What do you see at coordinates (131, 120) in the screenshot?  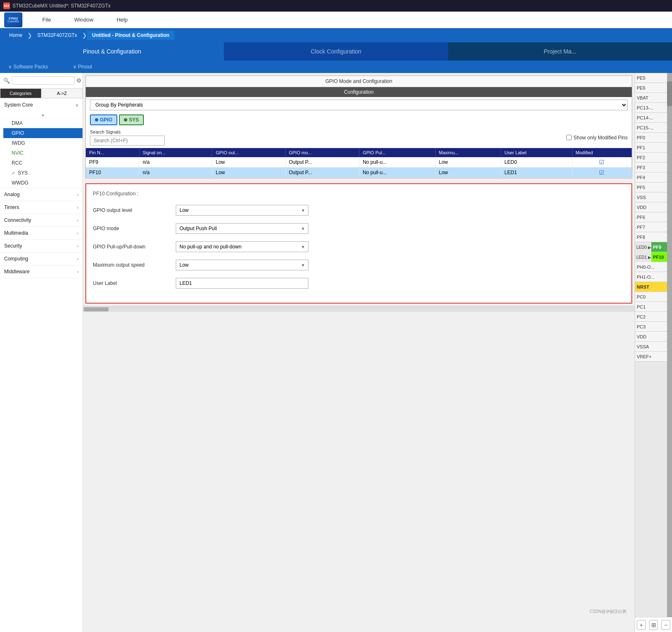 I see `gpio-tab-sys: SYS` at bounding box center [131, 120].